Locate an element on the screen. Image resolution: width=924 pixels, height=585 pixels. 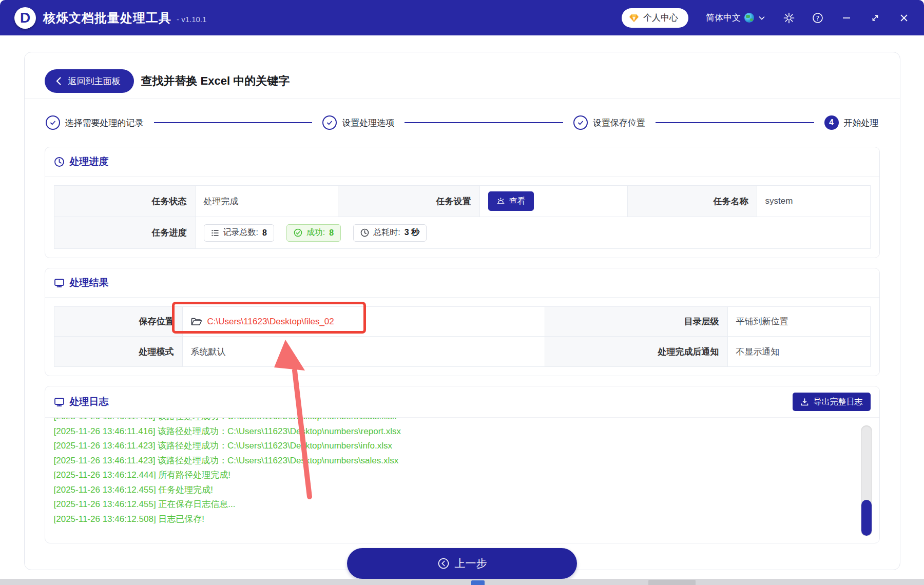
result-section-header: 处理结果 is located at coordinates (462, 283).